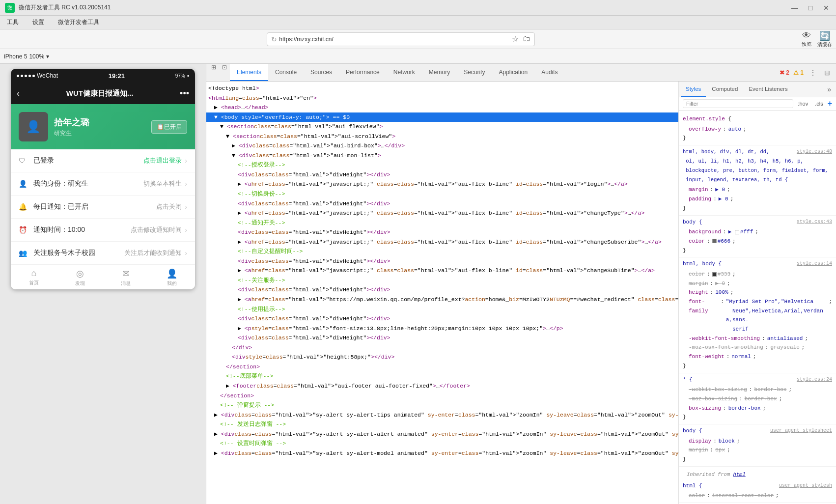 This screenshot has width=836, height=504. What do you see at coordinates (442, 444) in the screenshot?
I see `html-line: <!-- 设置时间弹窗 -->` at bounding box center [442, 444].